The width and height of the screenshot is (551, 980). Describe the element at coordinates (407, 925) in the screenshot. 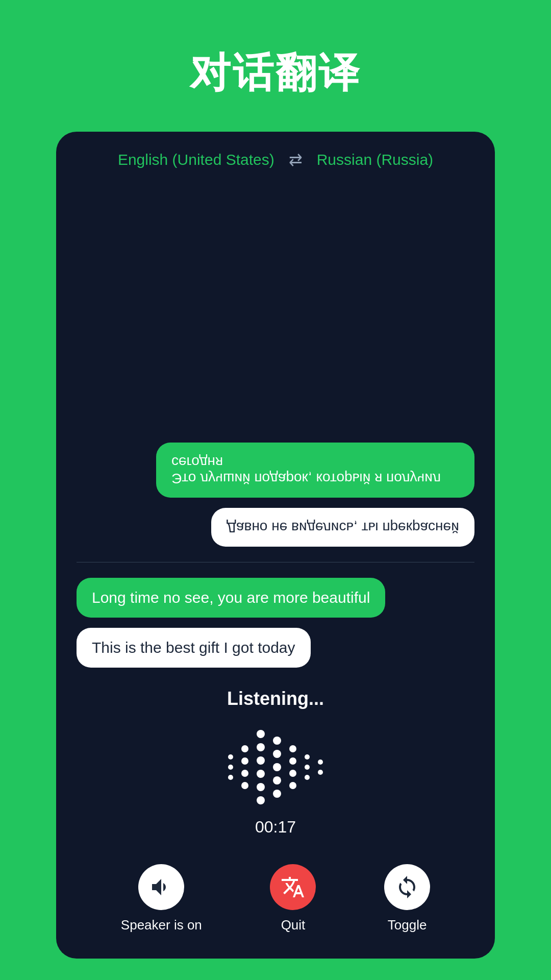

I see `toggle-label: Toggle` at that location.